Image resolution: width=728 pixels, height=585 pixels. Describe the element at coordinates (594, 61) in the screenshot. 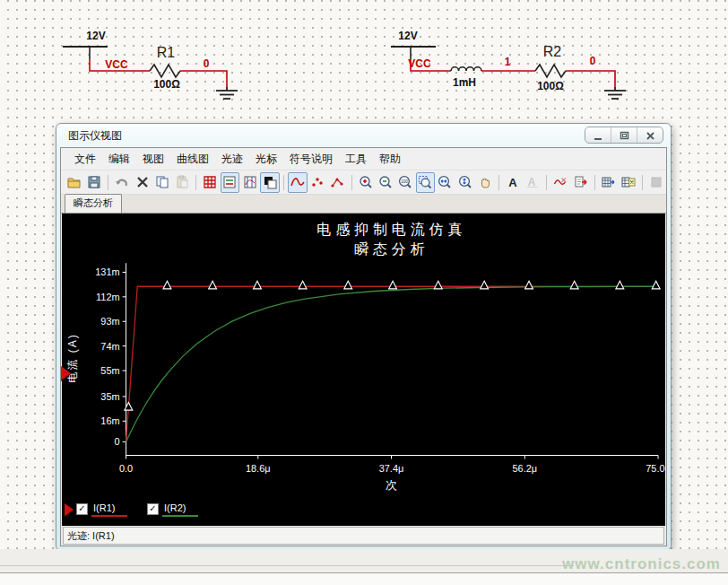

I see `net-label-0-right: 0` at that location.